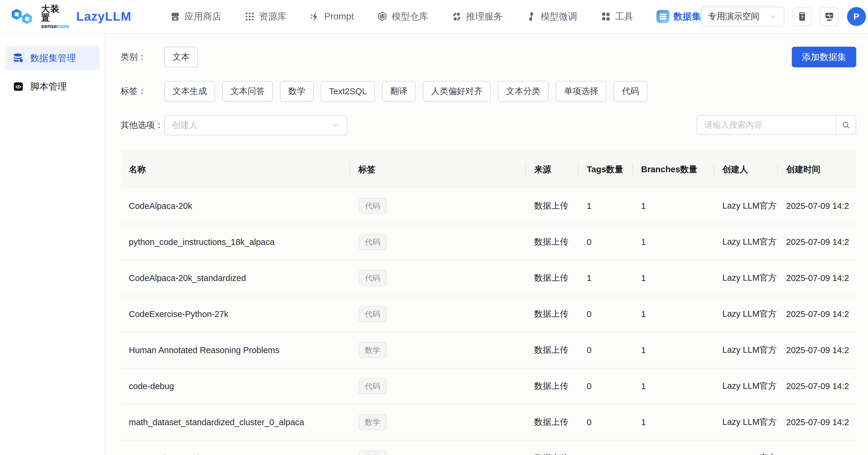 The image size is (868, 455). What do you see at coordinates (552, 17) in the screenshot?
I see `nav-item-模型微调: 模型微调` at bounding box center [552, 17].